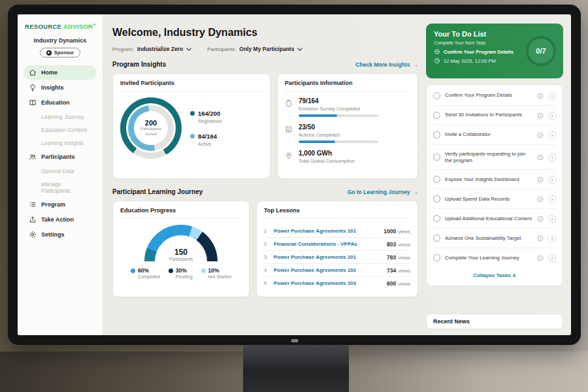 The height and width of the screenshot is (392, 588). Describe the element at coordinates (60, 52) in the screenshot. I see `sponsor-badge: Sponsor` at that location.